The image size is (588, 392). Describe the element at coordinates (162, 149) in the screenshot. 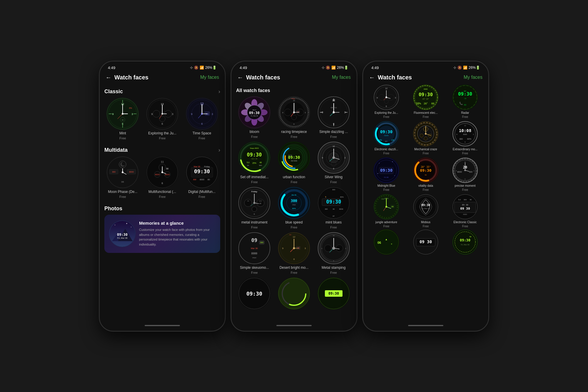

I see `multidata-section-header: Multidata ›` at that location.